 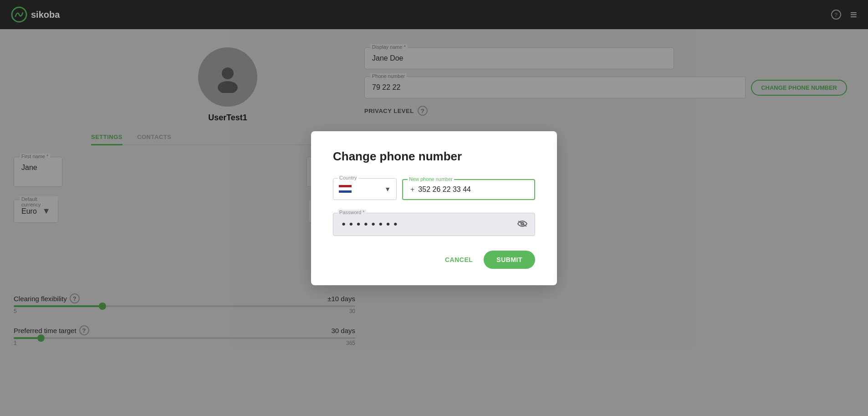 What do you see at coordinates (365, 189) in the screenshot?
I see `country-select: Country ▼` at bounding box center [365, 189].